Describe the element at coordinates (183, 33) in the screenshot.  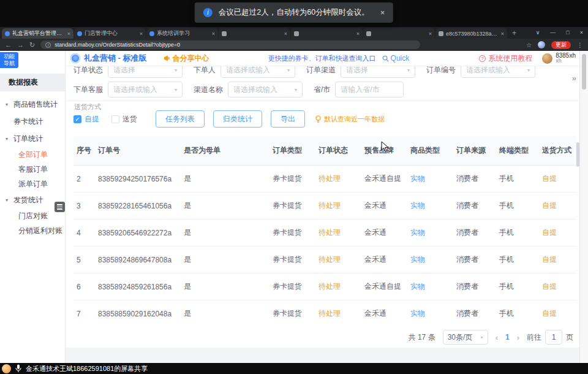
I see `browser-tab: 系统培训学习 ×` at that location.